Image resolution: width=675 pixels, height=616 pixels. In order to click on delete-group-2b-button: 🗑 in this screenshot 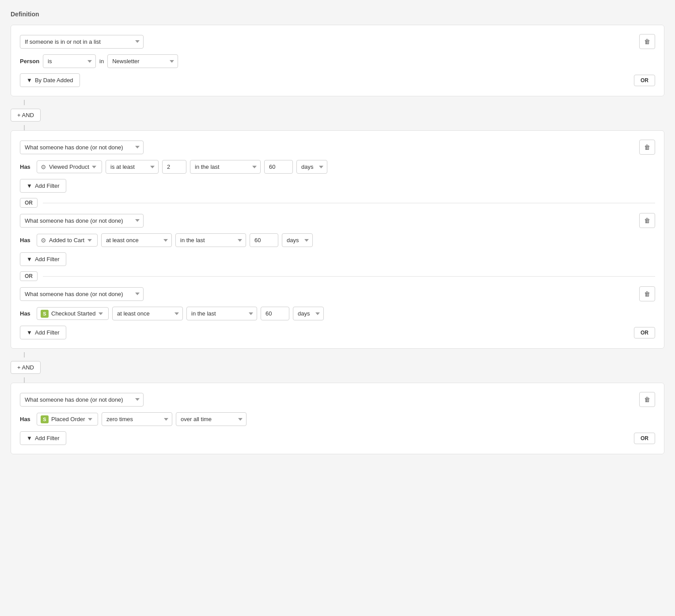, I will do `click(647, 221)`.